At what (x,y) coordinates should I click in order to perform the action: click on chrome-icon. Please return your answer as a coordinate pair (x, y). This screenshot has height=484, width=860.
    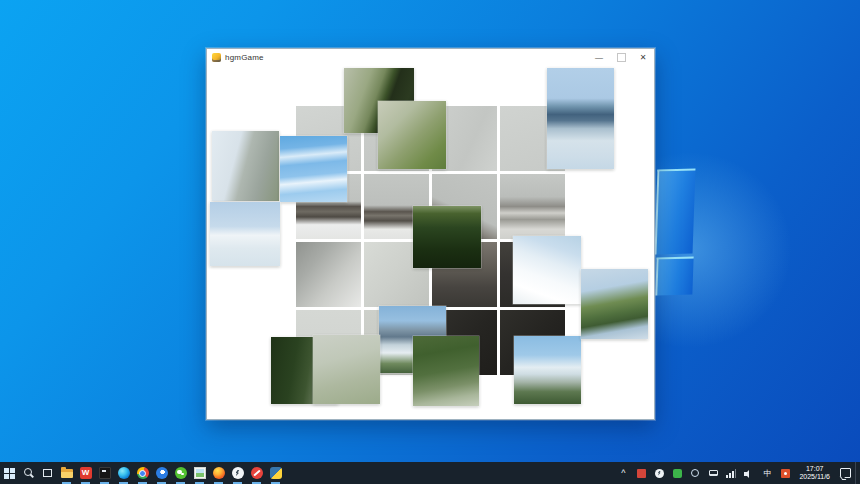
    Looking at the image, I should click on (143, 473).